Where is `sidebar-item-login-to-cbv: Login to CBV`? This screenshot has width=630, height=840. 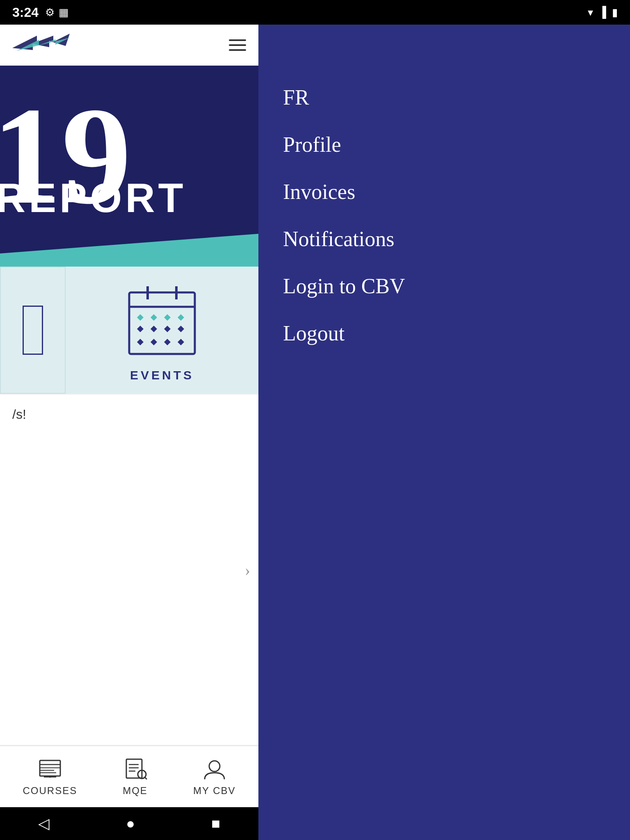 sidebar-item-login-to-cbv: Login to CBV is located at coordinates (444, 286).